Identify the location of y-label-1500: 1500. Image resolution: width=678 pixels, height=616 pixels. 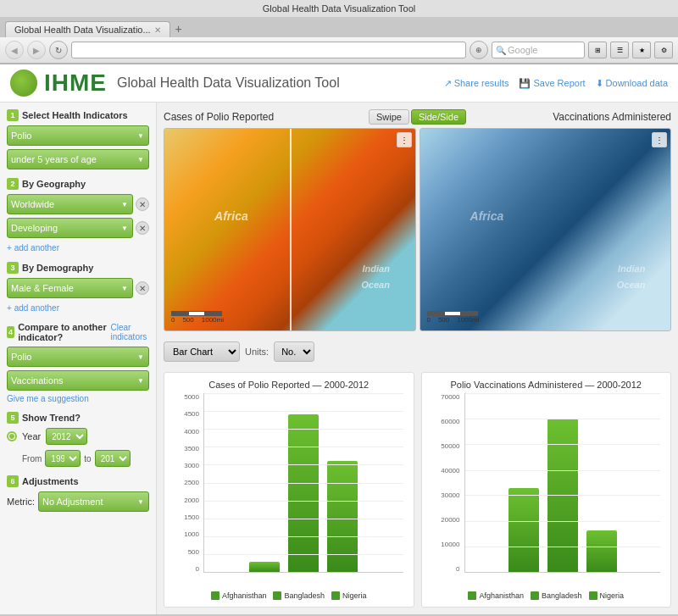
(186, 517).